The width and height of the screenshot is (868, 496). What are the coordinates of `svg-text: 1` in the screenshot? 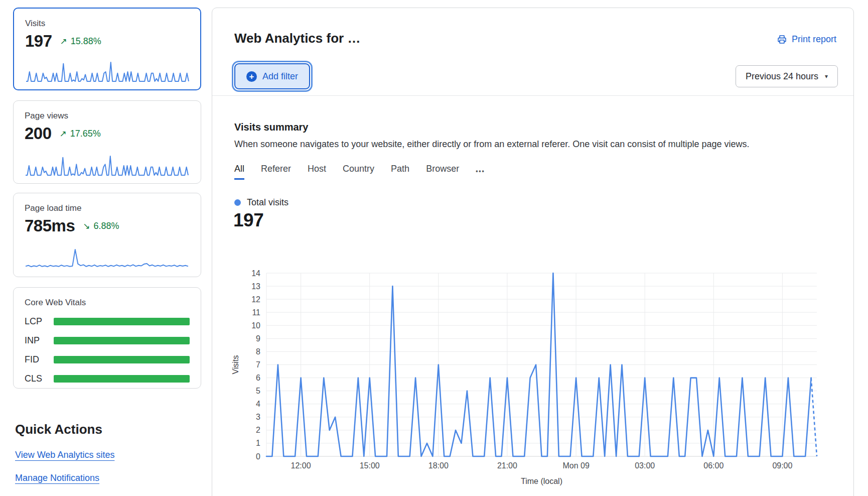 It's located at (258, 443).